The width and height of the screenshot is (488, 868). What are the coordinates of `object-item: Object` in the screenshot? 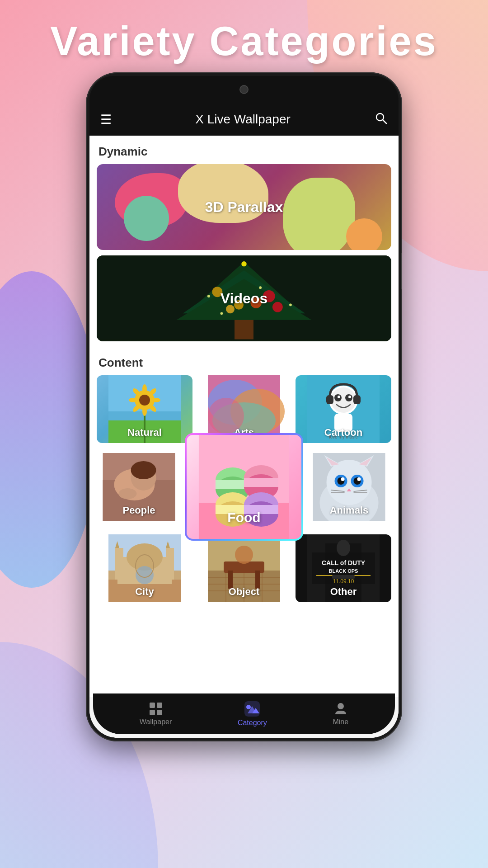 It's located at (244, 568).